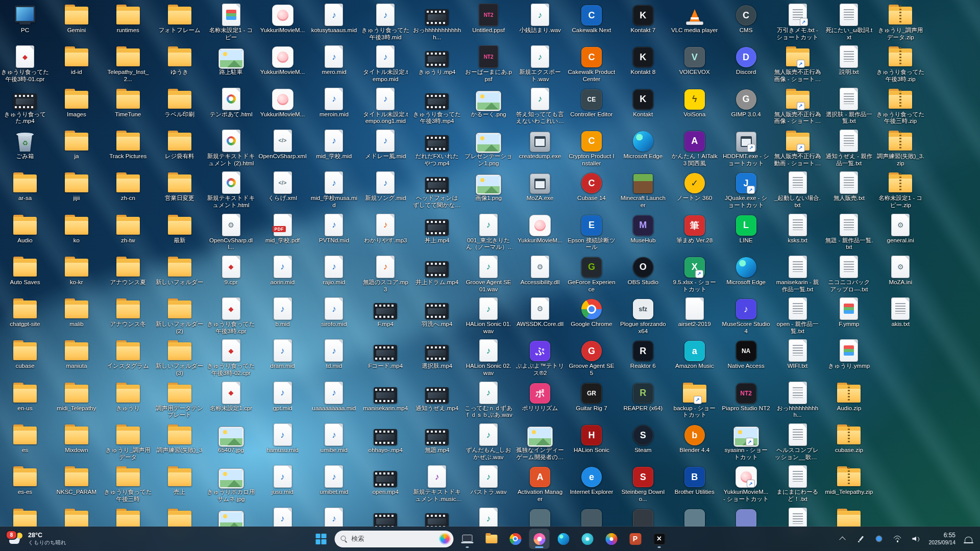 This screenshot has width=980, height=551. Describe the element at coordinates (592, 438) in the screenshot. I see `desktop-icon: HHALion Sonic` at that location.